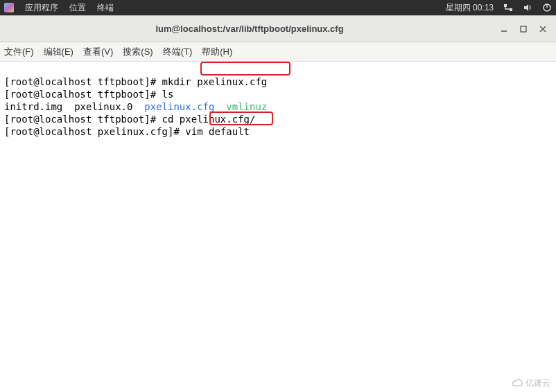 The height and width of the screenshot is (392, 556). What do you see at coordinates (508, 8) in the screenshot?
I see `network-icon` at bounding box center [508, 8].